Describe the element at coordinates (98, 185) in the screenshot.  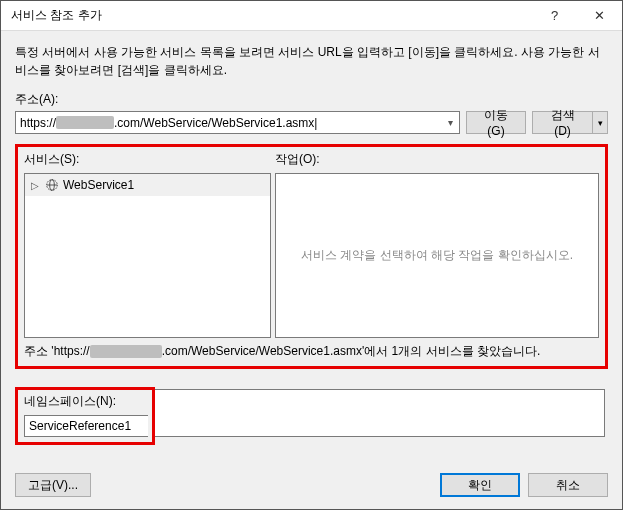
I see `service-name: WebService1` at that location.